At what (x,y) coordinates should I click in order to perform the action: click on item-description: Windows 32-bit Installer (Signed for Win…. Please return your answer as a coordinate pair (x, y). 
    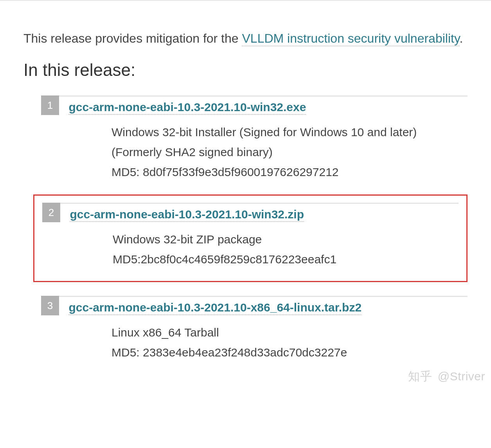
    Looking at the image, I should click on (290, 152).